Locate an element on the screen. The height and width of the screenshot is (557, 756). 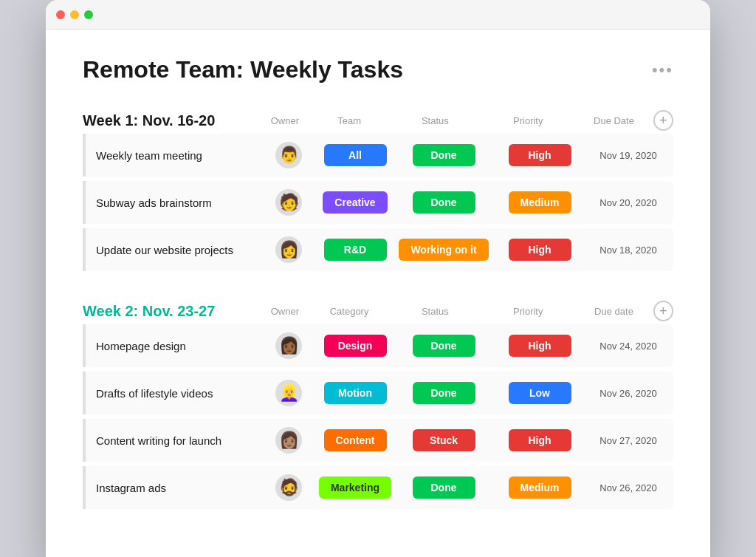
team-badge: Creative is located at coordinates (354, 202).